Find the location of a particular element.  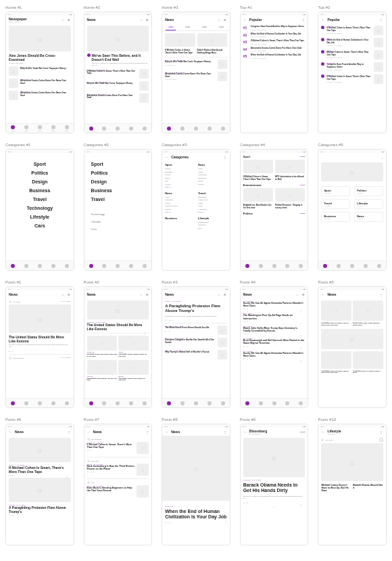

list-item: ▢POLITICS · 24 JAN 2019Alexandria Ocasio… is located at coordinates (118, 98).